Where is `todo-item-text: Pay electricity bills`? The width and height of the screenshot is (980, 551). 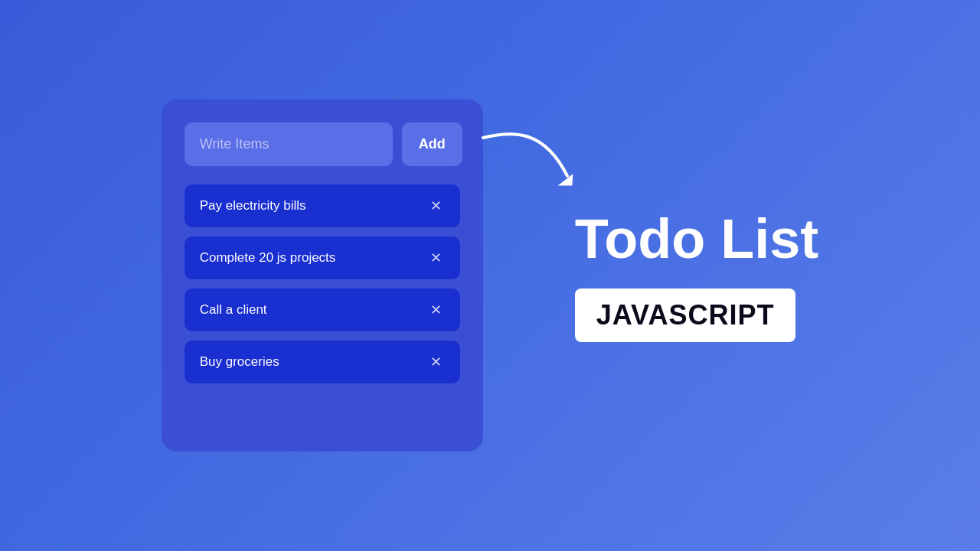 todo-item-text: Pay electricity bills is located at coordinates (314, 206).